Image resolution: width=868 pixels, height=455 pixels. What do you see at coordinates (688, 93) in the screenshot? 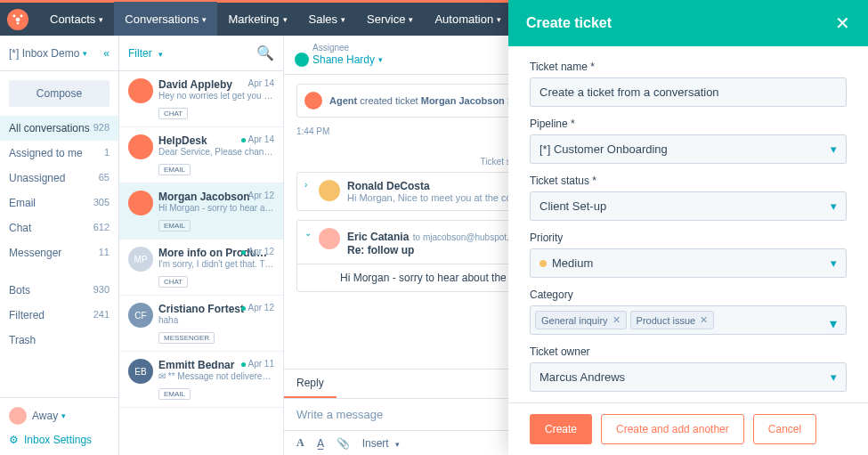
I see `ticket-name-input` at bounding box center [688, 93].